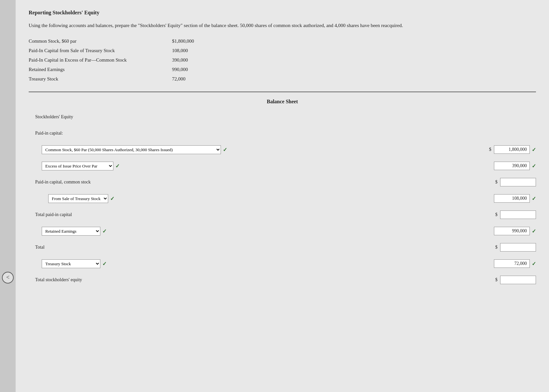  What do you see at coordinates (225, 150) in the screenshot?
I see `common-stock-check: ✓` at bounding box center [225, 150].